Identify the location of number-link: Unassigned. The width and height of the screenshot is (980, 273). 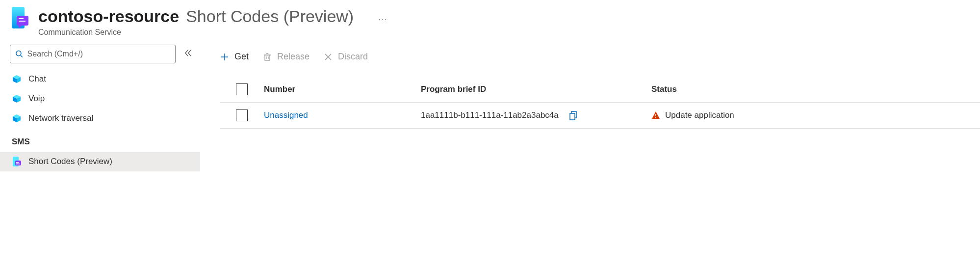
(286, 115).